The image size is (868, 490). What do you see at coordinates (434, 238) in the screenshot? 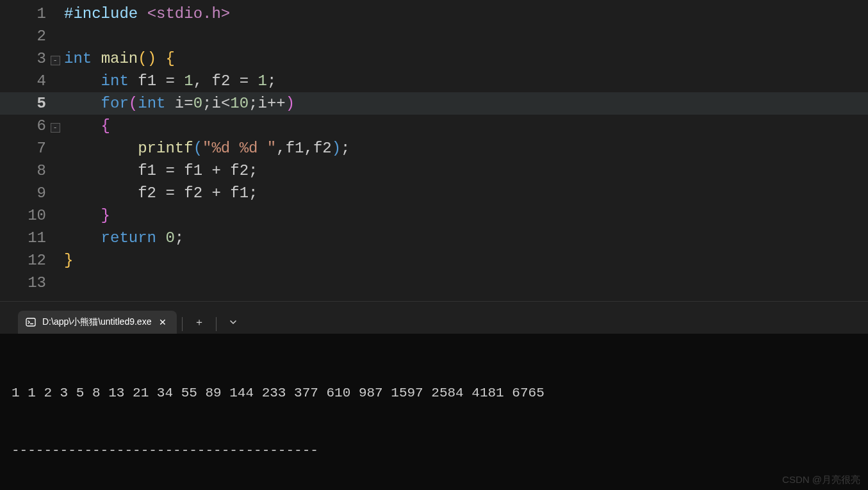
I see `code-line: 11 return 0;` at bounding box center [434, 238].